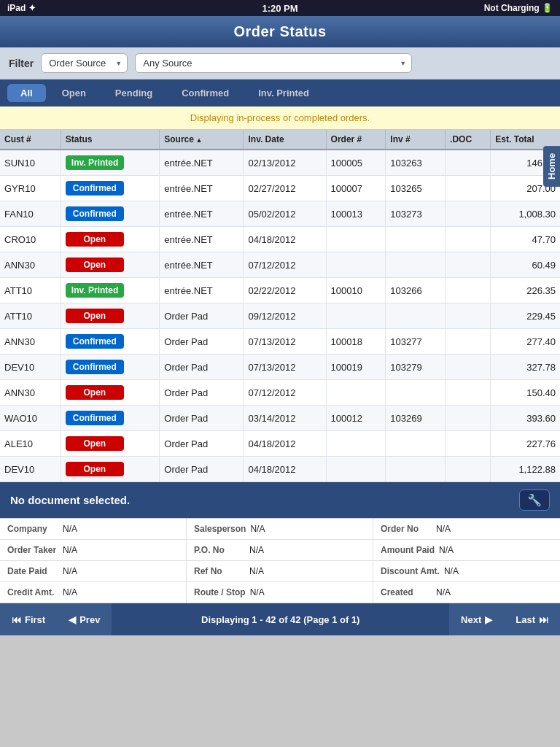 This screenshot has height=747, width=560. I want to click on col-doc: .DOC, so click(468, 140).